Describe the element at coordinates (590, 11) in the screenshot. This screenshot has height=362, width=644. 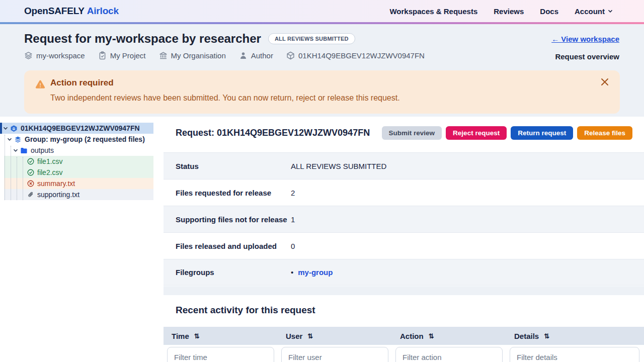
I see `nav-account-label: Account` at that location.